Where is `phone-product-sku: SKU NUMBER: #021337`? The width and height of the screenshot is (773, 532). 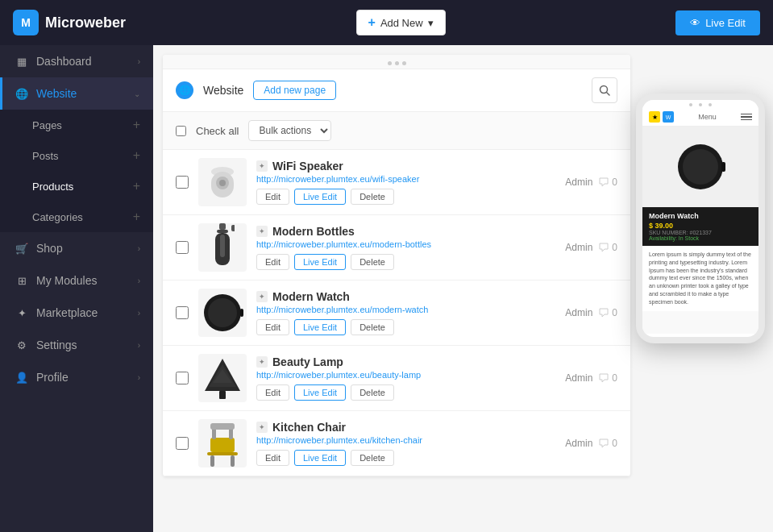 phone-product-sku: SKU NUMBER: #021337 is located at coordinates (700, 232).